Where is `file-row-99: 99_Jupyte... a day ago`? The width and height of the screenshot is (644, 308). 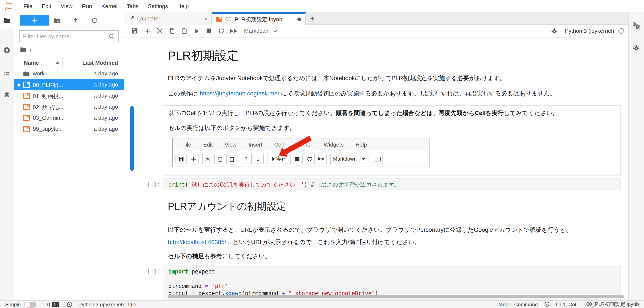 file-row-99: 99_Jupyte... a day ago is located at coordinates (69, 129).